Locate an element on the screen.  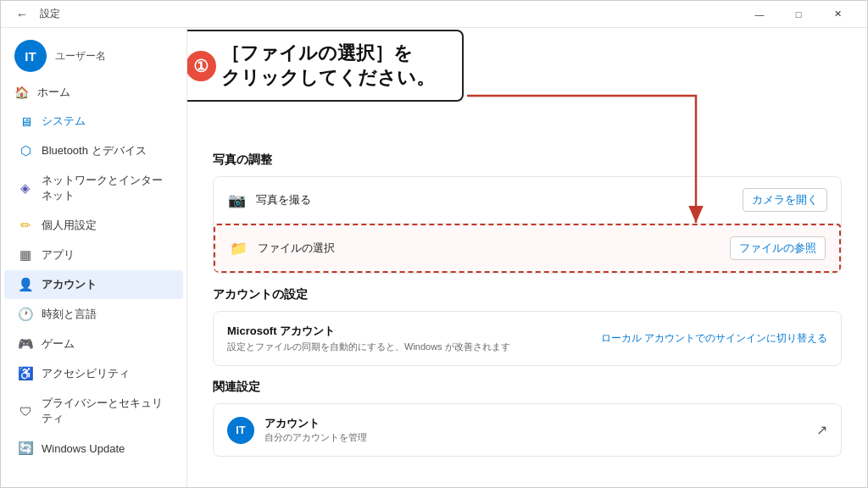
sidebar-item-update: 🔄 Windows Update is located at coordinates (93, 448).